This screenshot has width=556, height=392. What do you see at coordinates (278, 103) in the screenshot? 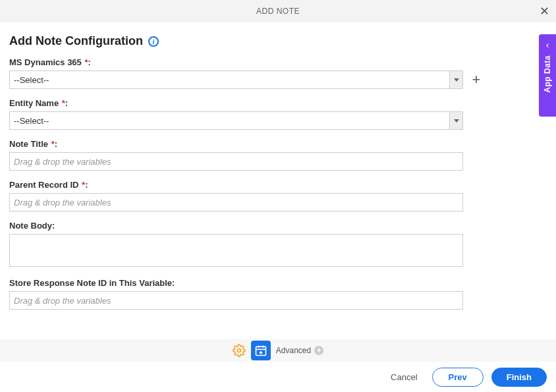
I see `label-entity: Entity Name *:` at bounding box center [278, 103].